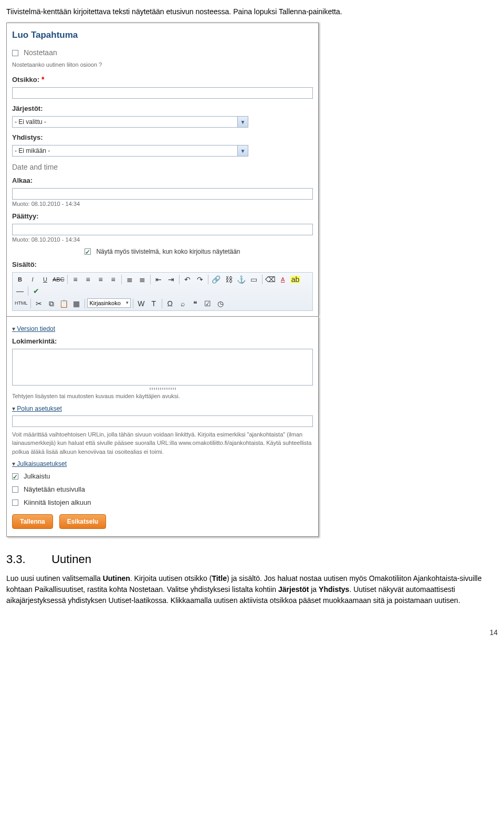 The height and width of the screenshot is (822, 504). What do you see at coordinates (130, 122) in the screenshot?
I see `jarjestot-select: - Ei valittu - ▼` at bounding box center [130, 122].